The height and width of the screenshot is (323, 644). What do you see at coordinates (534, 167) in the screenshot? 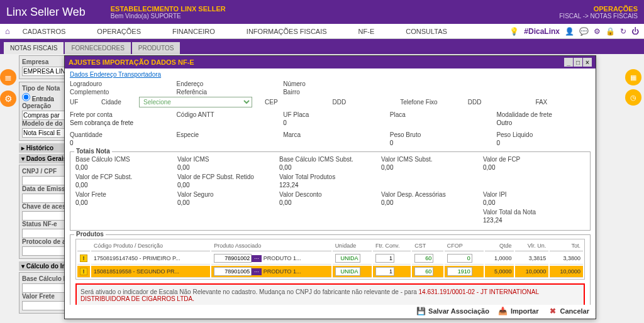
I see `valor-fcp-val: 0,00` at bounding box center [534, 167].